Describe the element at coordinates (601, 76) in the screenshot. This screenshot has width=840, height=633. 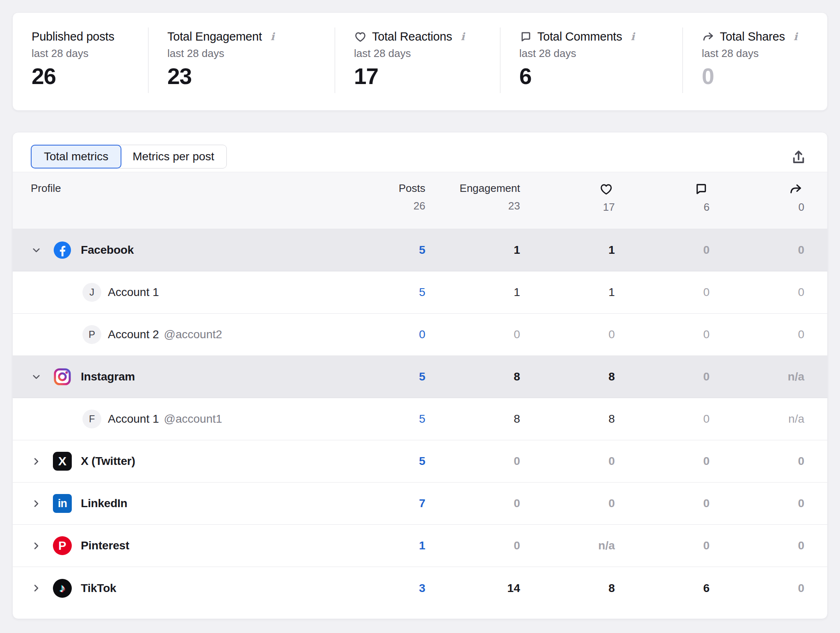
I see `stat-value: 6` at that location.